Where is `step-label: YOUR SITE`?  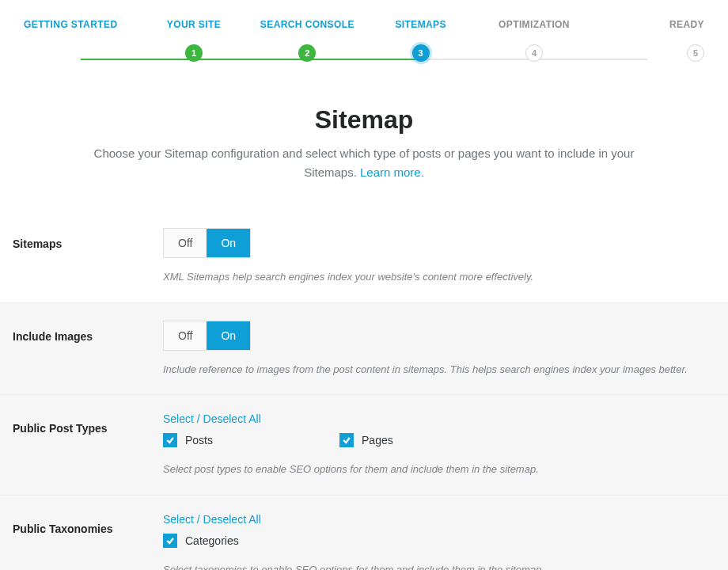 step-label: YOUR SITE is located at coordinates (193, 25).